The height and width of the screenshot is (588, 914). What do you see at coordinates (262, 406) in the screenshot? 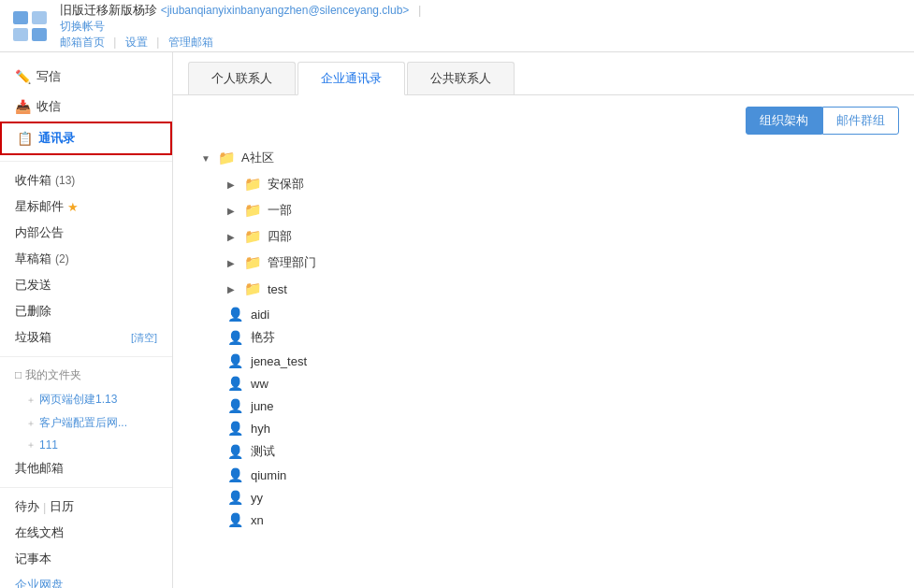
I see `person-name-4: june` at bounding box center [262, 406].